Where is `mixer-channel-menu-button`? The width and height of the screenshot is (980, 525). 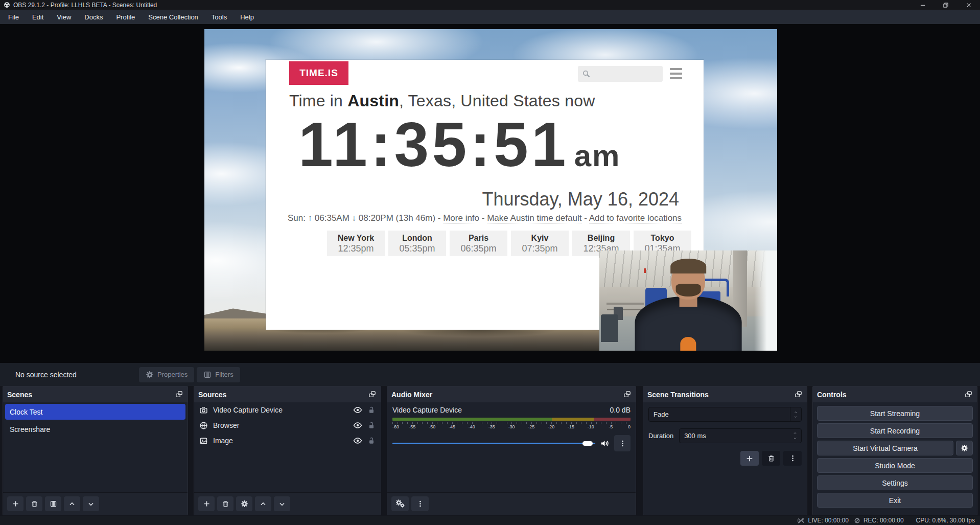 mixer-channel-menu-button is located at coordinates (622, 443).